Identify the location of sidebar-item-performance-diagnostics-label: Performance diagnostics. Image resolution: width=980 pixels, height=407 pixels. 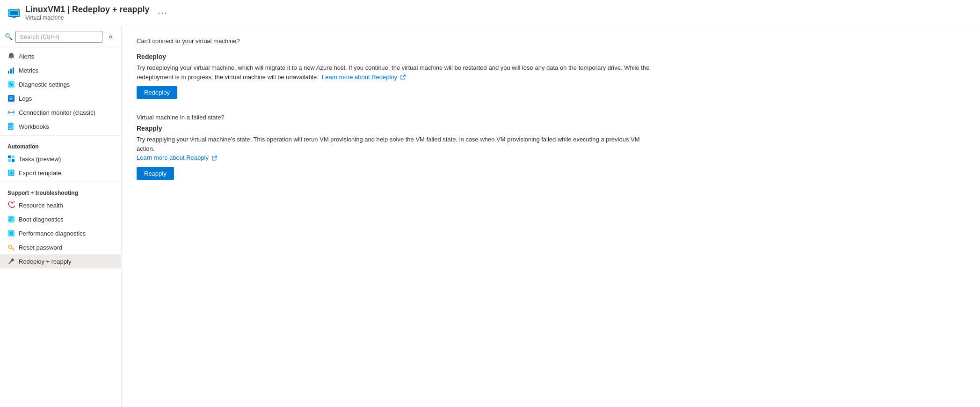
(52, 233).